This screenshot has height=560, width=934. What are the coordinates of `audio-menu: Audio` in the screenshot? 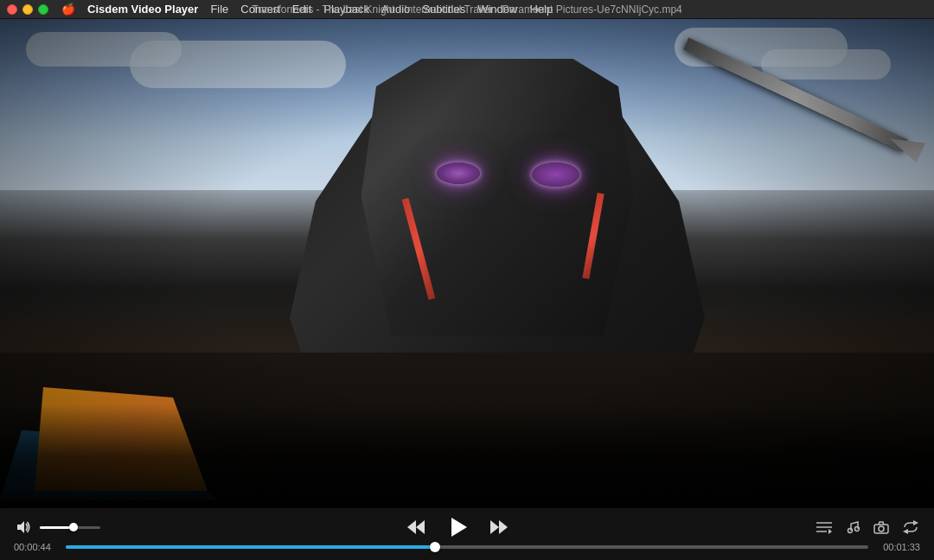 It's located at (396, 9).